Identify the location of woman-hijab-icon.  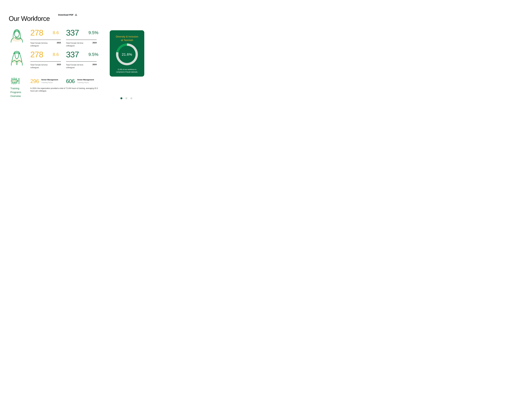
(17, 35).